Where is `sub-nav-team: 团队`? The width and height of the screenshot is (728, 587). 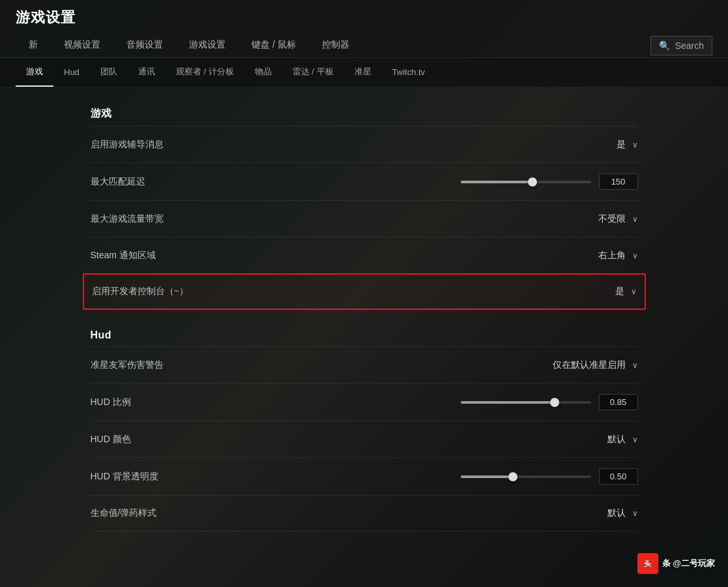 sub-nav-team: 团队 is located at coordinates (109, 72).